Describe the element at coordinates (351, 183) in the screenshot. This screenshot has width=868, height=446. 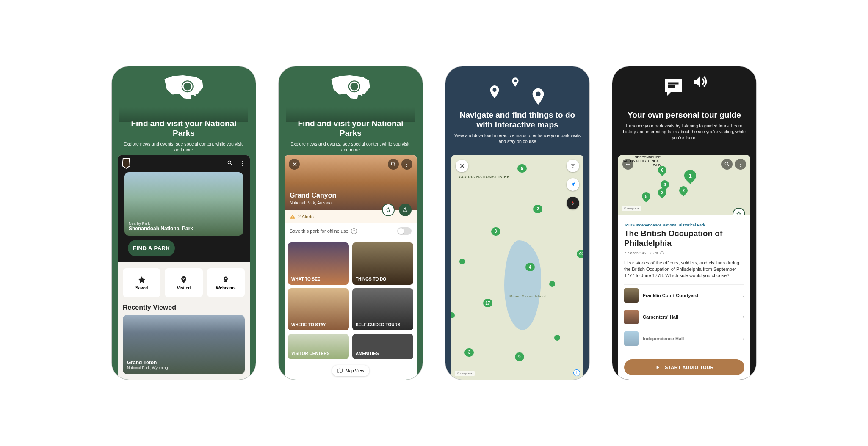
I see `park-hero-image: ✕ ⋮ Grand Canyon National Park, Arizona` at that location.